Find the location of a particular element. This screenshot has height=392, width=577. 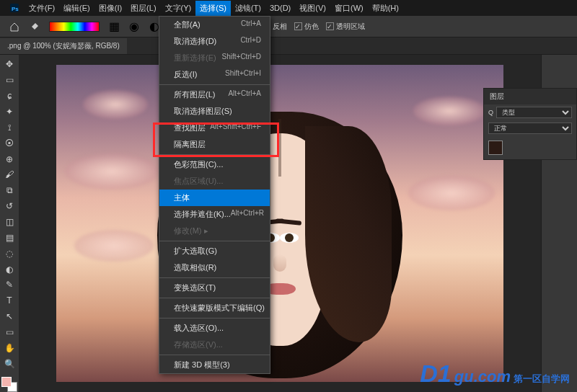

blend-mode-select: 正常 is located at coordinates (530, 128).